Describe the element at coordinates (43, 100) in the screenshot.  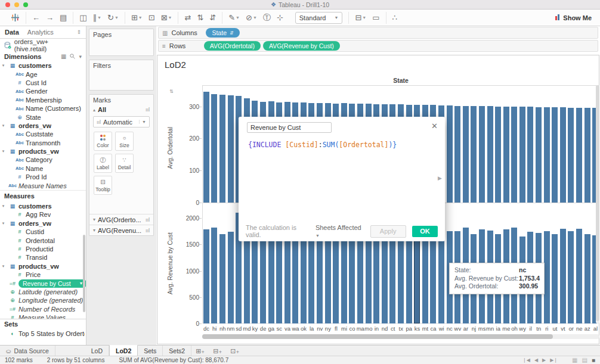
I see `field-membership: AbcMembership` at that location.